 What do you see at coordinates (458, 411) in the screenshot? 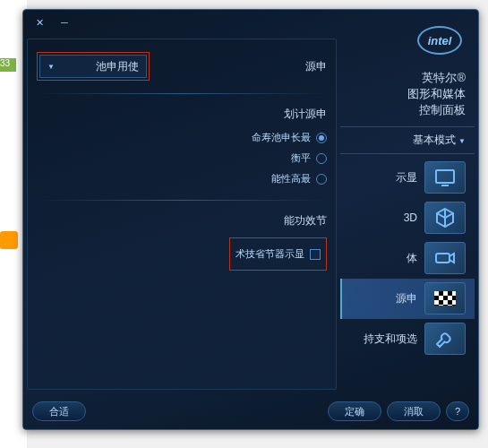
I see `help-button: ?` at bounding box center [458, 411].